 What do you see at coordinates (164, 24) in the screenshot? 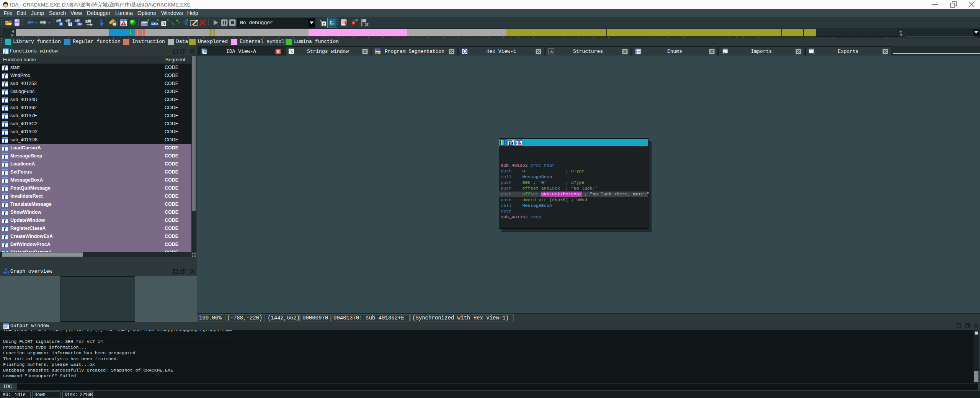
I see `svg-text: A` at bounding box center [164, 24].